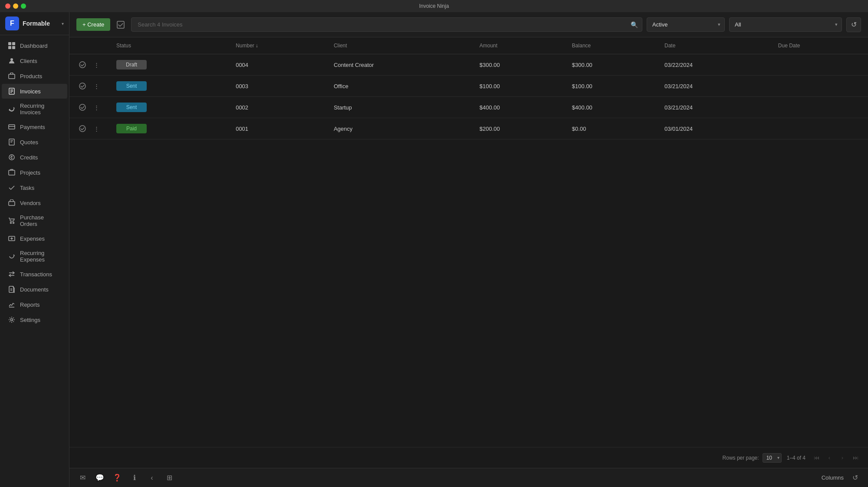  Describe the element at coordinates (35, 305) in the screenshot. I see `sidebar-item-reports: Reports` at that location.